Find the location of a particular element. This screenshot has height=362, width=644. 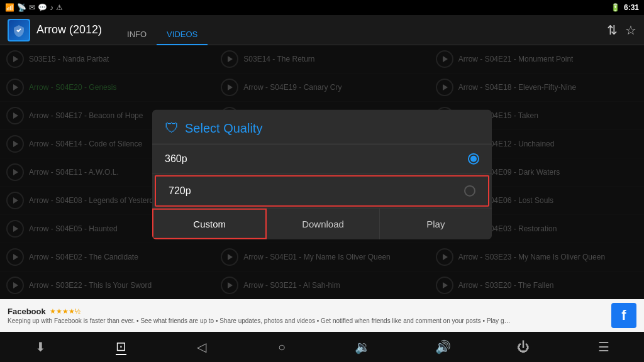

bottom-nav: ⬇ ⊡ ◁ ○ 🔉 🔊 ⏻ ☰ is located at coordinates (322, 347).